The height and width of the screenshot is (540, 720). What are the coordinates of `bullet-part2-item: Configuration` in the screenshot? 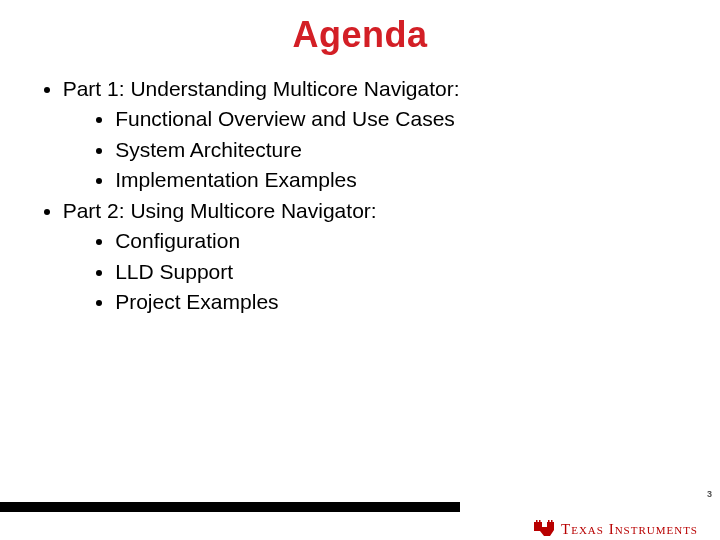 It's located at (404, 241).